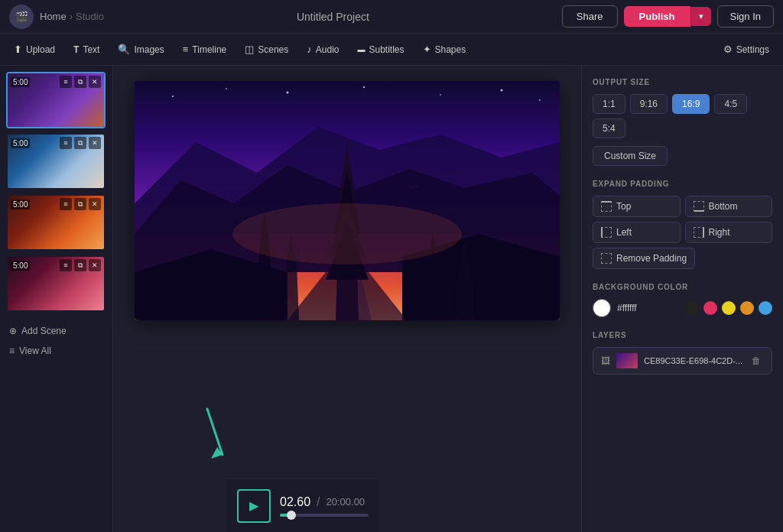 This screenshot has height=532, width=783. What do you see at coordinates (609, 104) in the screenshot?
I see `ratio-1-1: 1:1` at bounding box center [609, 104].